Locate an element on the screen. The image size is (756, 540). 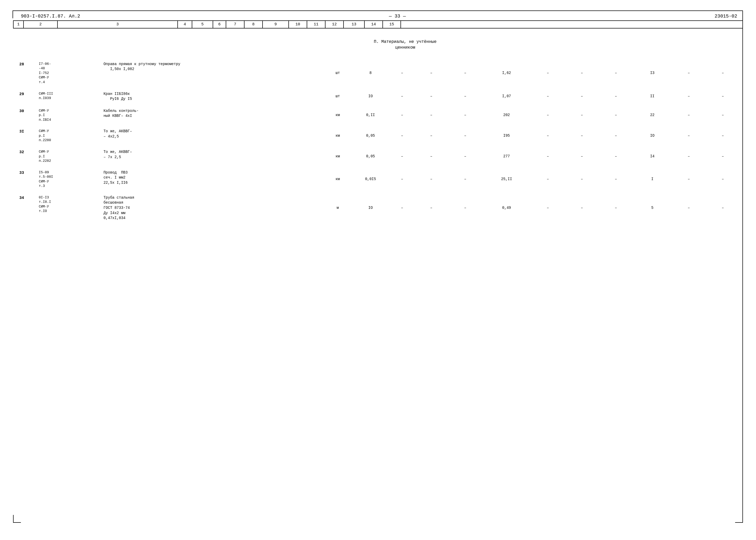
row-col-9: 25,II is located at coordinates (506, 179).